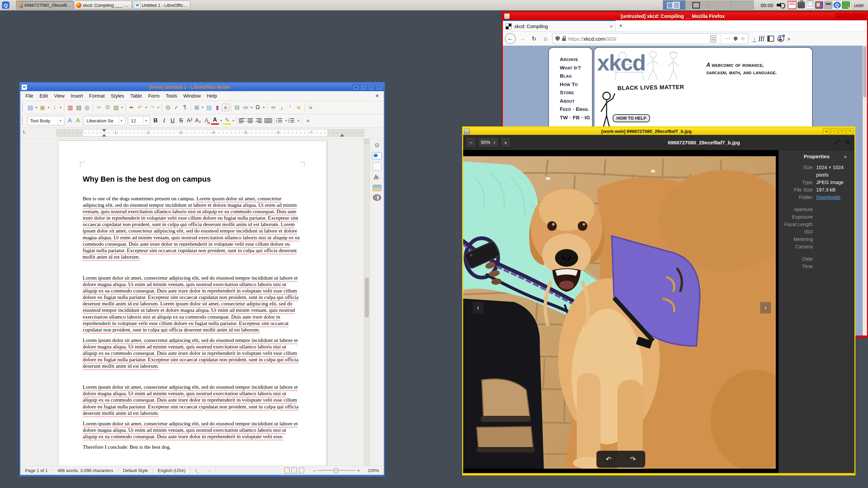 The height and width of the screenshot is (488, 868). Describe the element at coordinates (801, 5) in the screenshot. I see `lock-icon` at that location.